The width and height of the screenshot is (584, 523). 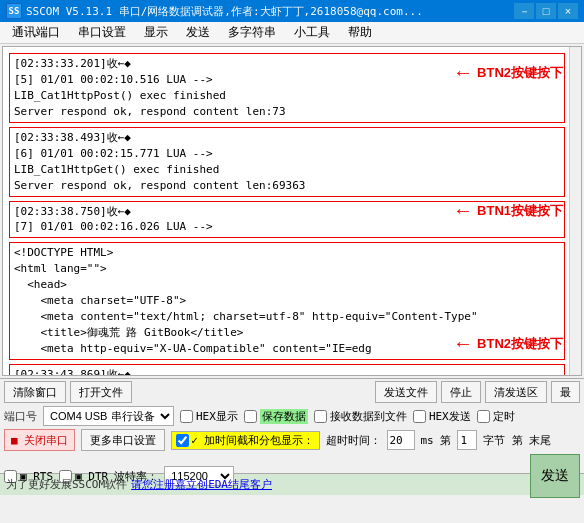 What do you see at coordinates (555, 476) in the screenshot?
I see `send-button: 发送` at bounding box center [555, 476].